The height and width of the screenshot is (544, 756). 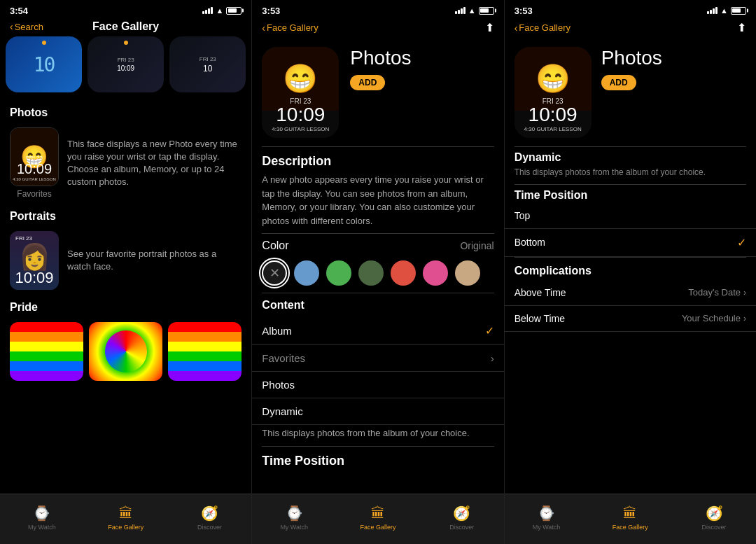 I want to click on my-watch-icon-2: ⌚, so click(x=294, y=513).